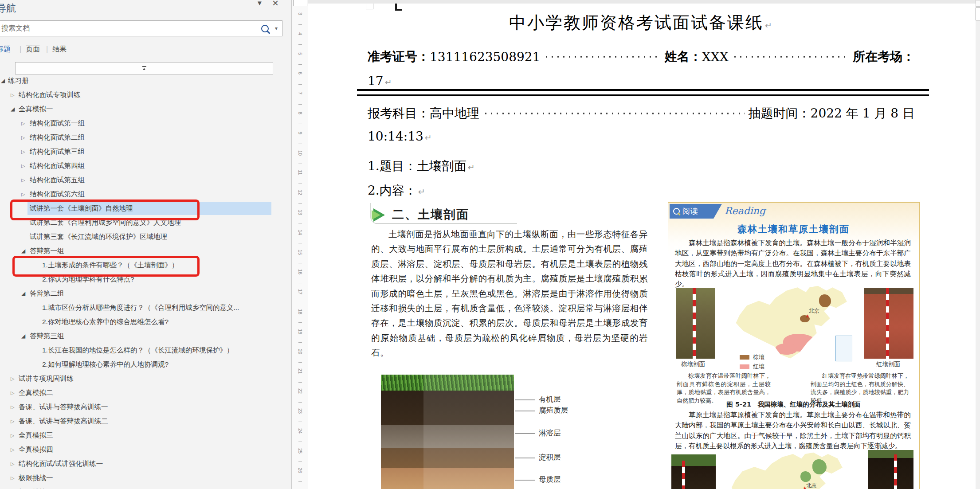 This screenshot has width=980, height=489. What do you see at coordinates (106, 364) in the screenshot?
I see `outline-item-label: 2.如何理解地理核心素养中的人地协调观?` at bounding box center [106, 364].